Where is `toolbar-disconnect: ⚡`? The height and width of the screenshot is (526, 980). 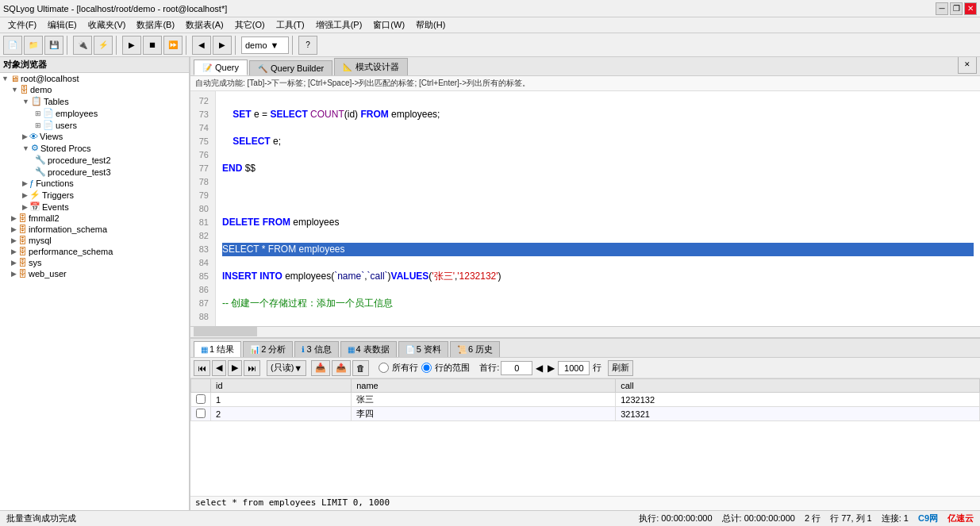
toolbar-disconnect: ⚡ is located at coordinates (103, 45).